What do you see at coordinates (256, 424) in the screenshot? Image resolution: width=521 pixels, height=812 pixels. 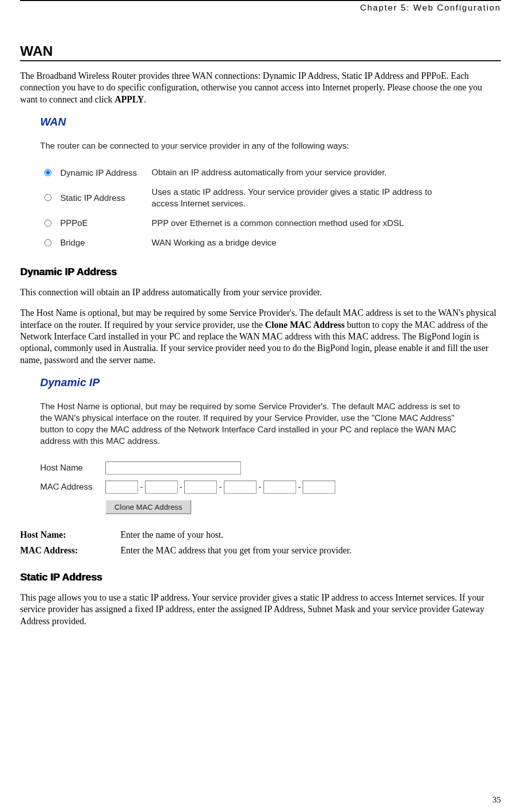 I see `dynamic-ip-screenshot-intro: The Host Name is optional, but may be re…` at bounding box center [256, 424].